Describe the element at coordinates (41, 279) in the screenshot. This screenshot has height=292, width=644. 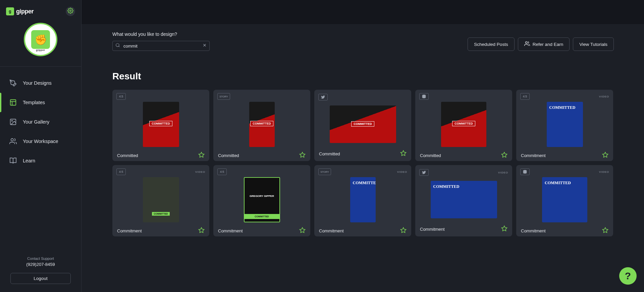
I see `logout-button: Logout` at that location.